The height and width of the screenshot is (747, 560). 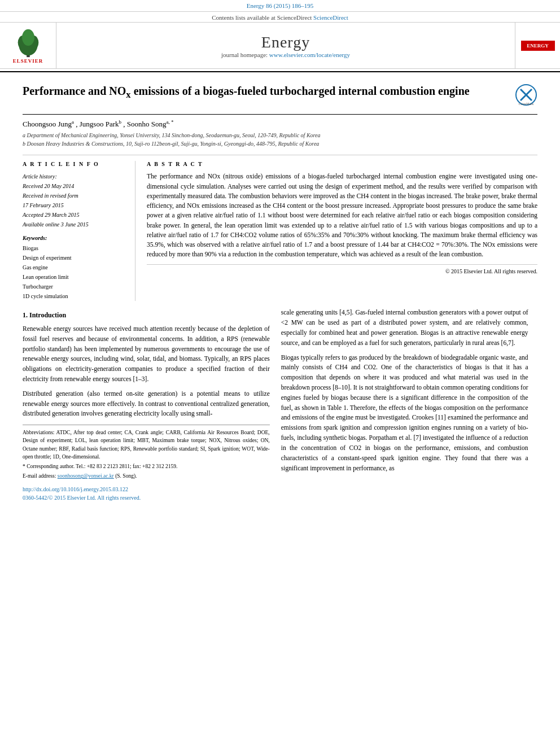 What do you see at coordinates (146, 405) in the screenshot?
I see `left-column: 1. Introduction Renewable energy sources…` at bounding box center [146, 405].